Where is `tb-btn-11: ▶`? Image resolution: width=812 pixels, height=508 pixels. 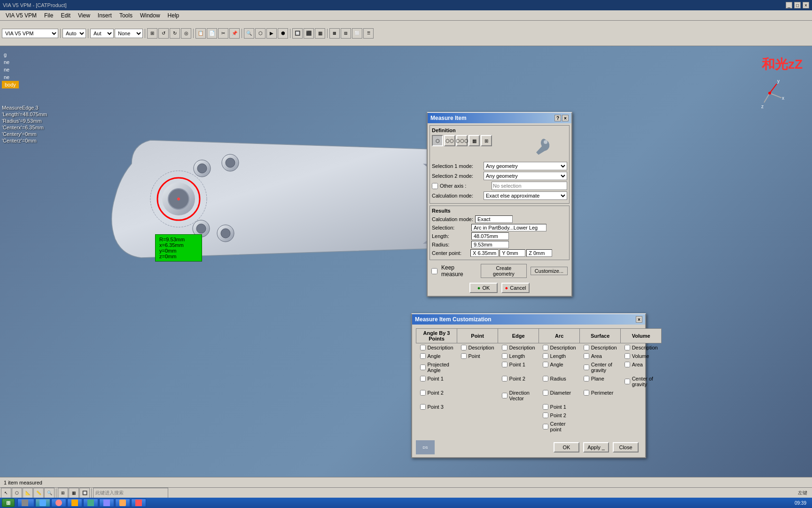
tb-btn-11: ▶ is located at coordinates (272, 33).